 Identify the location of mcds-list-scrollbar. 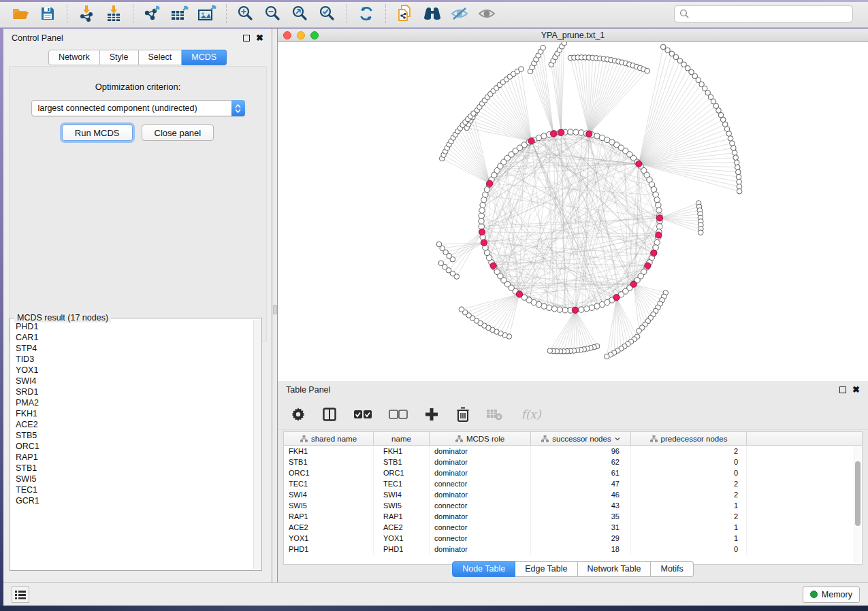
(257, 444).